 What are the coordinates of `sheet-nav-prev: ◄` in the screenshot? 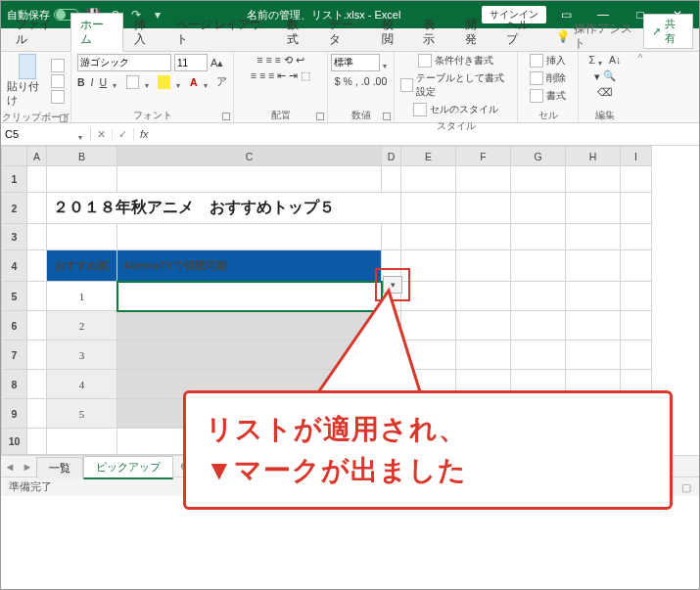 It's located at (10, 467).